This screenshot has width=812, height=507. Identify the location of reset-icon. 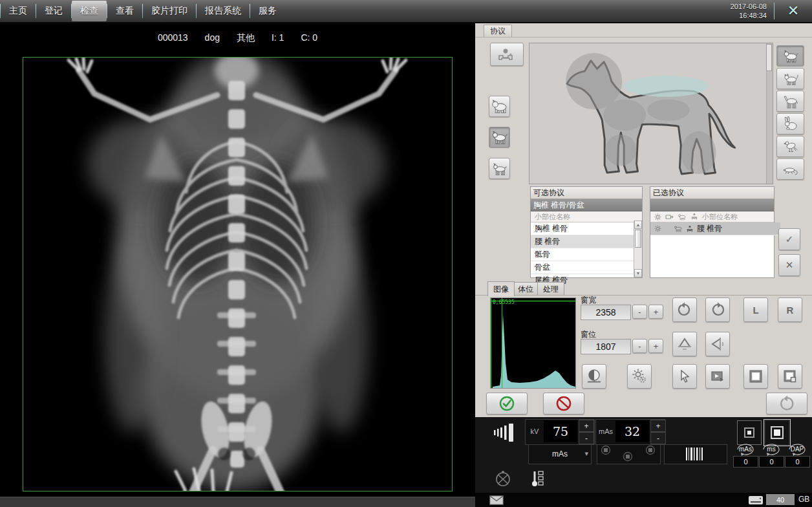
(787, 404).